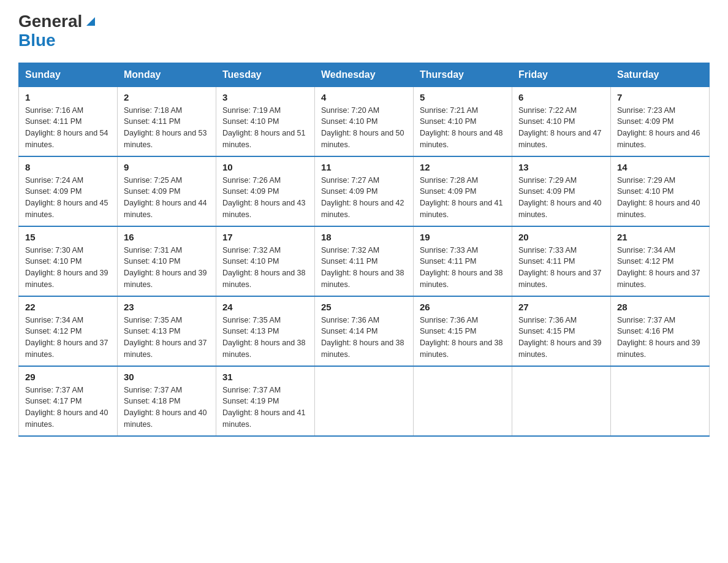 Image resolution: width=728 pixels, height=563 pixels. What do you see at coordinates (364, 331) in the screenshot?
I see `calendar-week-row: 22 Sunrise: 7:34 AMSunset: 4:12 PMDaylig…` at bounding box center [364, 331].